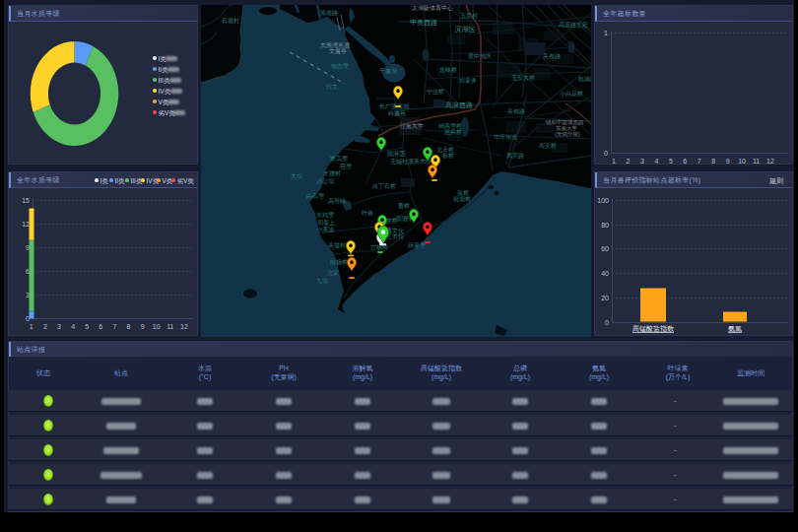  Describe the element at coordinates (465, 30) in the screenshot. I see `svg-text: 滨湖区` at that location.